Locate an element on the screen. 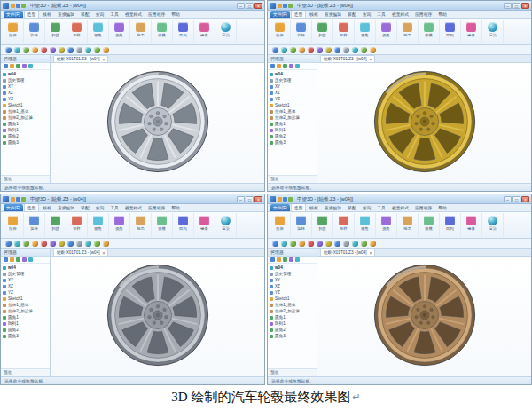  ribbon-button: 阵列 is located at coordinates (184, 225).